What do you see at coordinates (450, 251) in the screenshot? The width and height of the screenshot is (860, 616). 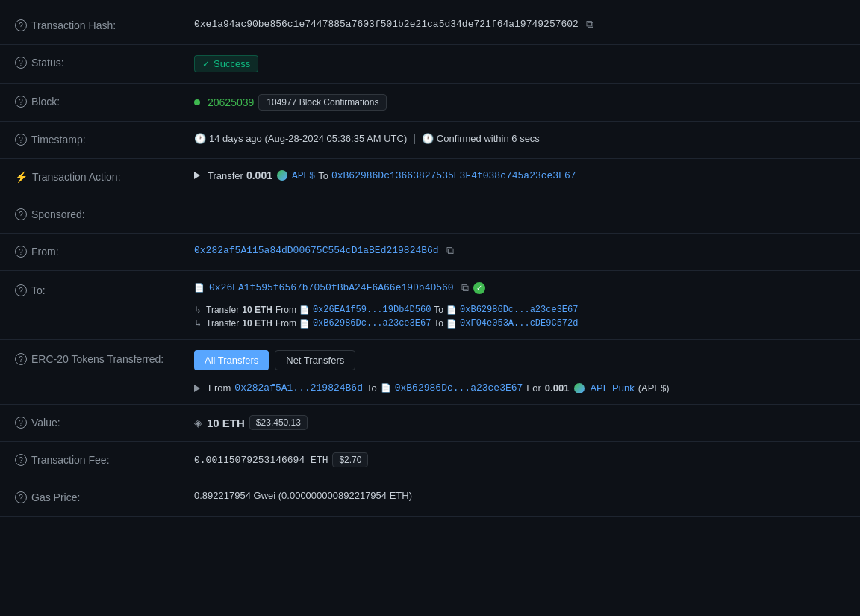 I see `copy-from-icon: ⧉` at bounding box center [450, 251].